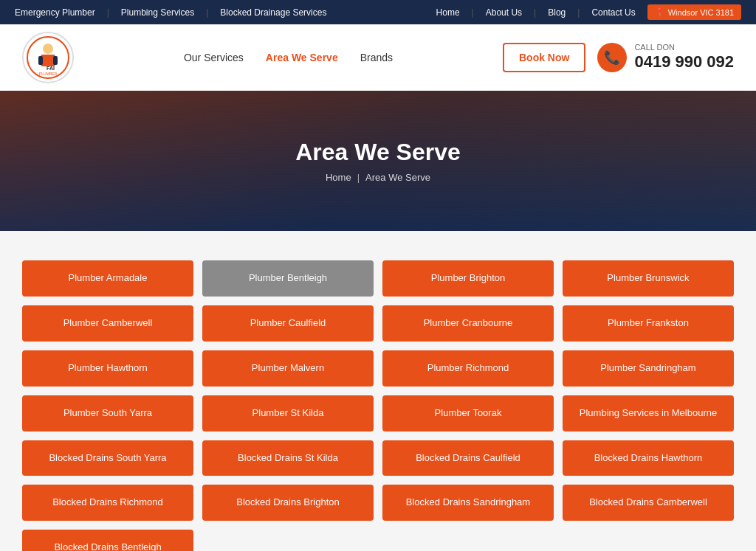  What do you see at coordinates (338, 177) in the screenshot?
I see `breadcrumb-home: Home` at bounding box center [338, 177].